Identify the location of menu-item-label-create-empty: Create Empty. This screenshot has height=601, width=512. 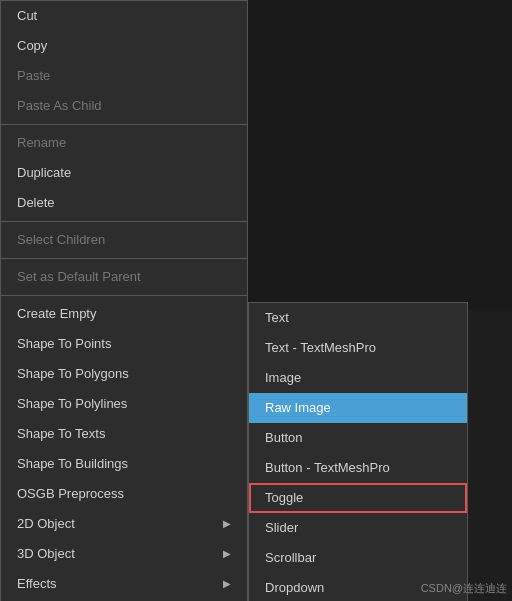
(56, 314).